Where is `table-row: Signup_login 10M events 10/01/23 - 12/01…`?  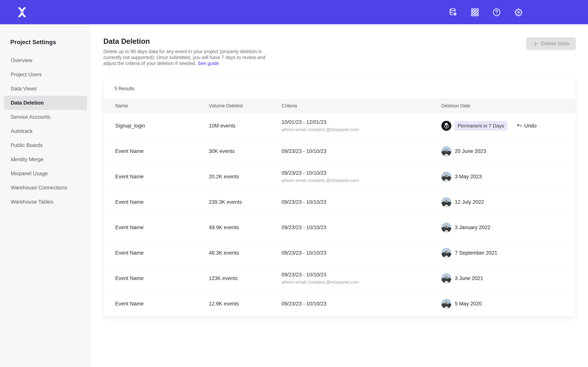 table-row: Signup_login 10M events 10/01/23 - 12/01… is located at coordinates (340, 126).